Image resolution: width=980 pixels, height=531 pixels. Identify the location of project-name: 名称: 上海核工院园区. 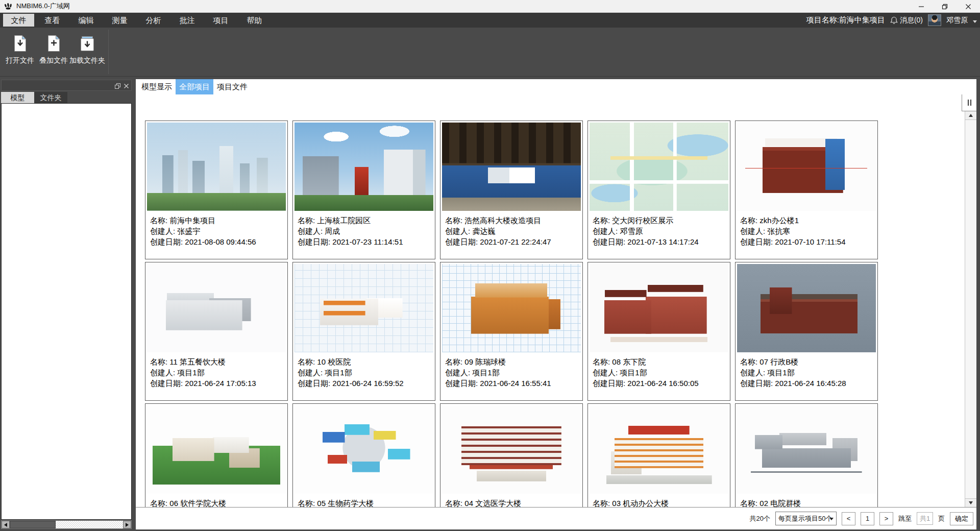
(364, 221).